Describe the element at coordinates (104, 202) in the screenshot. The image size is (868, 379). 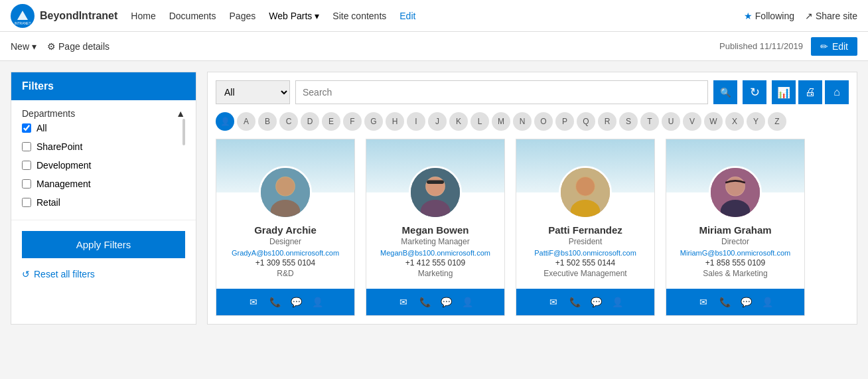
I see `filter-item-retail: Retail` at that location.